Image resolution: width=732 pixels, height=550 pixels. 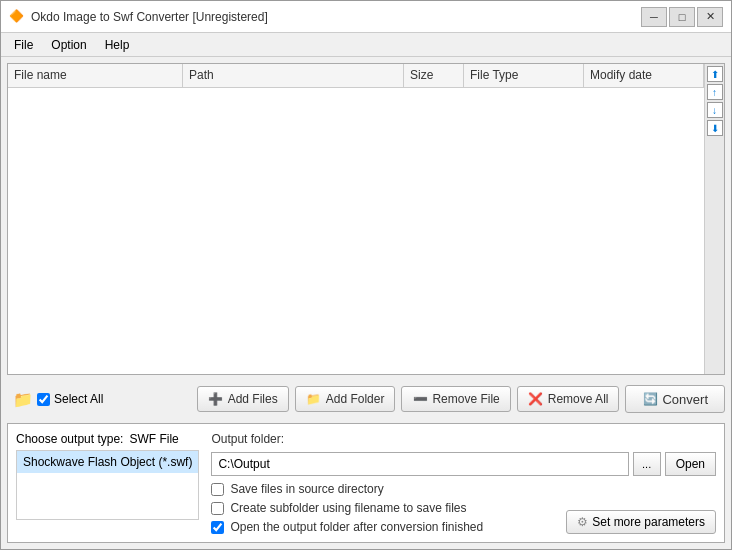 What do you see at coordinates (420, 399) in the screenshot?
I see `remove-file-icon: ➖` at bounding box center [420, 399].